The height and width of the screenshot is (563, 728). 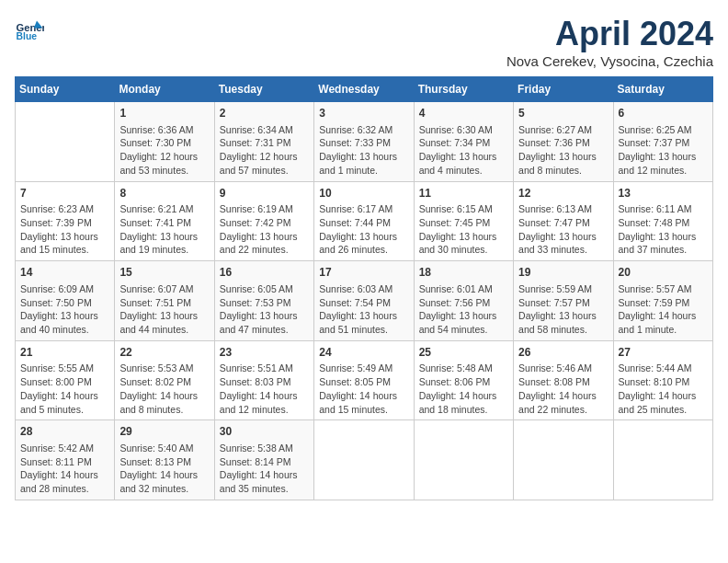 What do you see at coordinates (663, 302) in the screenshot?
I see `calendar-cell: 20Sunrise: 5:57 AM Sunset: 7:59 PM Dayli…` at bounding box center [663, 302].